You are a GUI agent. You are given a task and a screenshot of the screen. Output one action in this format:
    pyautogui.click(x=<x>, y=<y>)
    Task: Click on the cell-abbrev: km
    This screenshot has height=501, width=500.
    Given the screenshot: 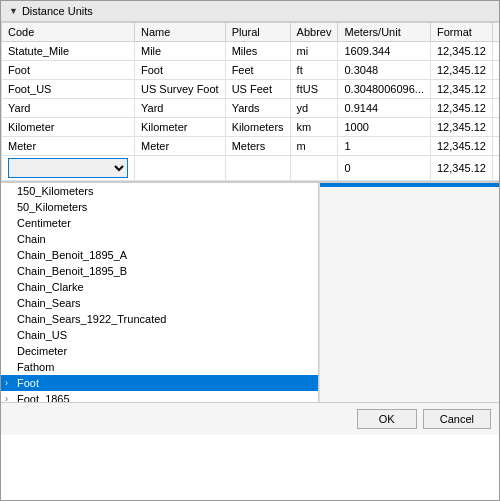 What is the action you would take?
    pyautogui.click(x=314, y=128)
    